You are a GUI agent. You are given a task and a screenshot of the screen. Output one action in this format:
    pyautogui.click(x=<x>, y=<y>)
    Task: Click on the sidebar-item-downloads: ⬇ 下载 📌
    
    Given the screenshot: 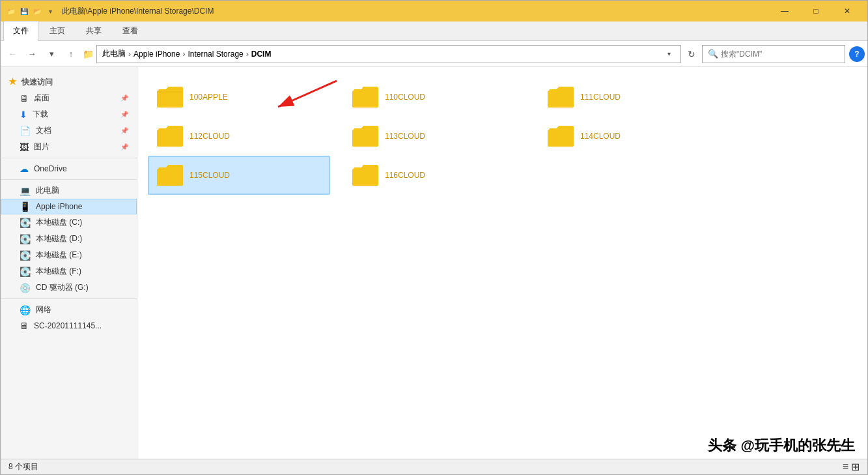 What is the action you would take?
    pyautogui.click(x=69, y=115)
    